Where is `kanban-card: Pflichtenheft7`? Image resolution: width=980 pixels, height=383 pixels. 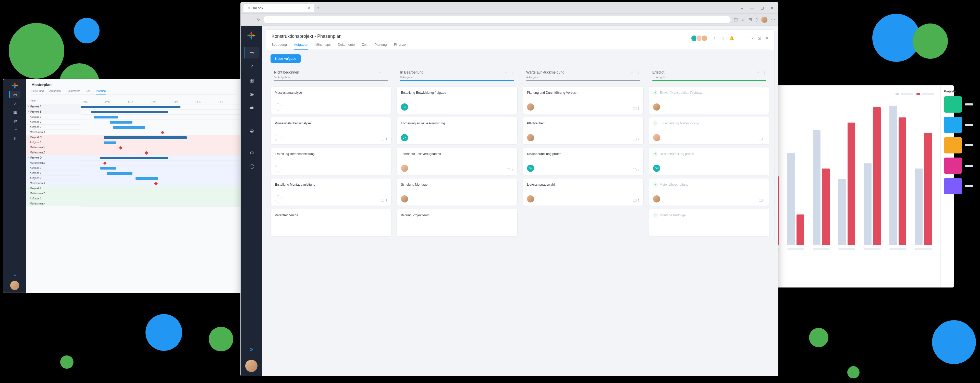
kanban-card: Pflichtenheft7 is located at coordinates (583, 131).